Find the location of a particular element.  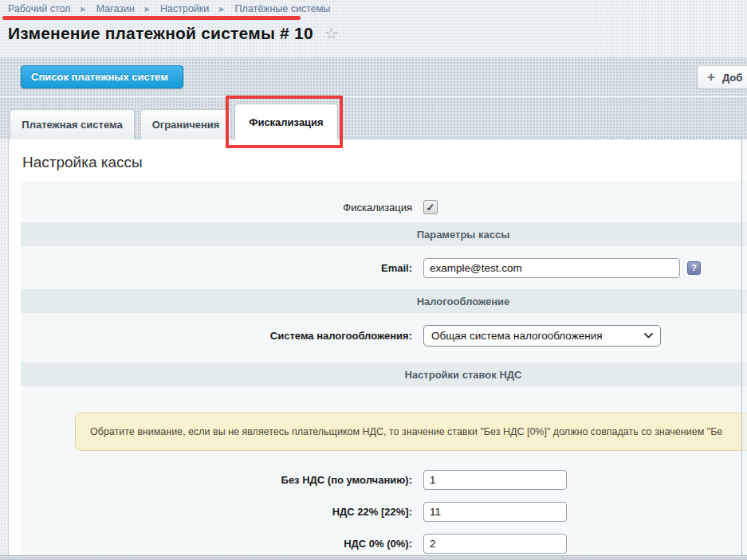

fiscalization-checkbox: ✓ is located at coordinates (431, 207).